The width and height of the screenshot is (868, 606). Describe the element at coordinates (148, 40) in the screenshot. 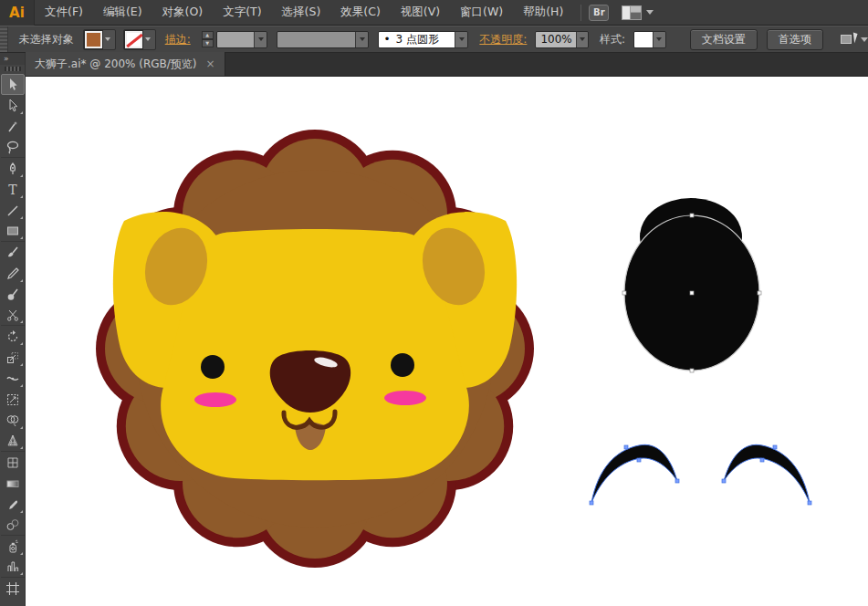

I see `stroke-dropdown-caret` at that location.